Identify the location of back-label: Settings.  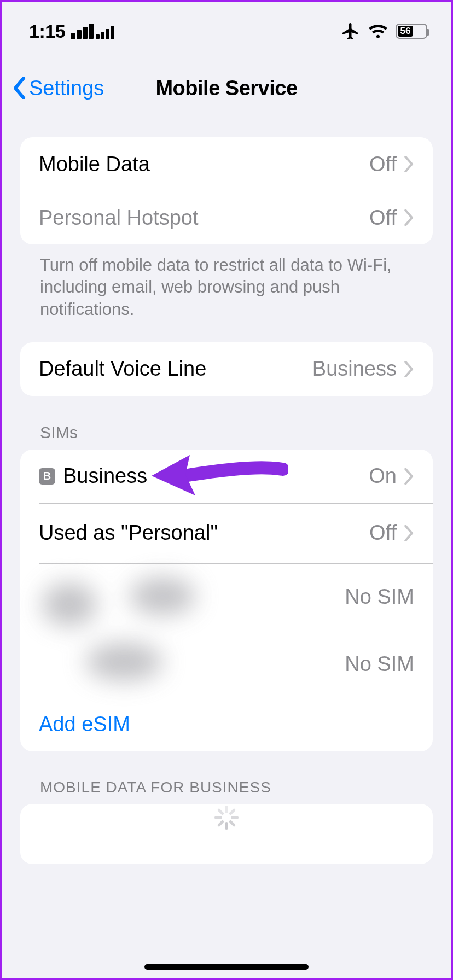
(67, 89).